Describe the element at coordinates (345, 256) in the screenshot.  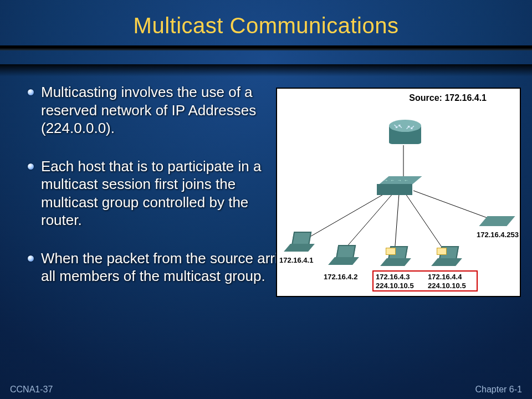
I see `host2-icon` at that location.